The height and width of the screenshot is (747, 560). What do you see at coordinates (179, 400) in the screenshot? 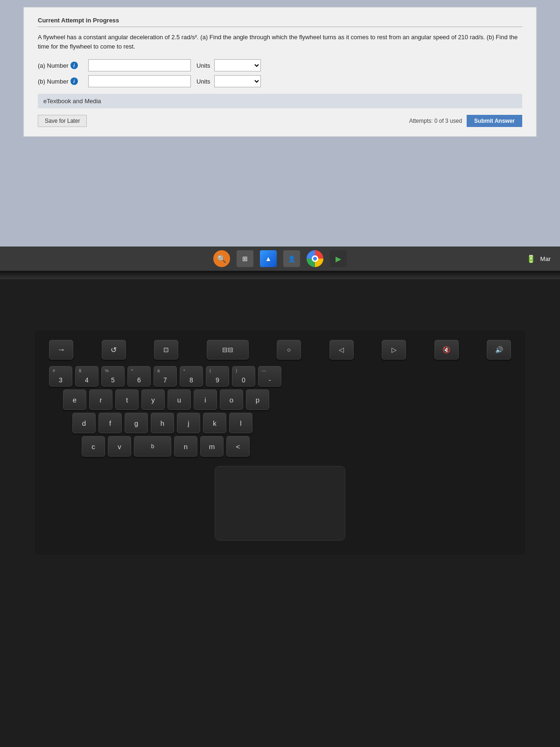
I see `key-u: u` at bounding box center [179, 400].